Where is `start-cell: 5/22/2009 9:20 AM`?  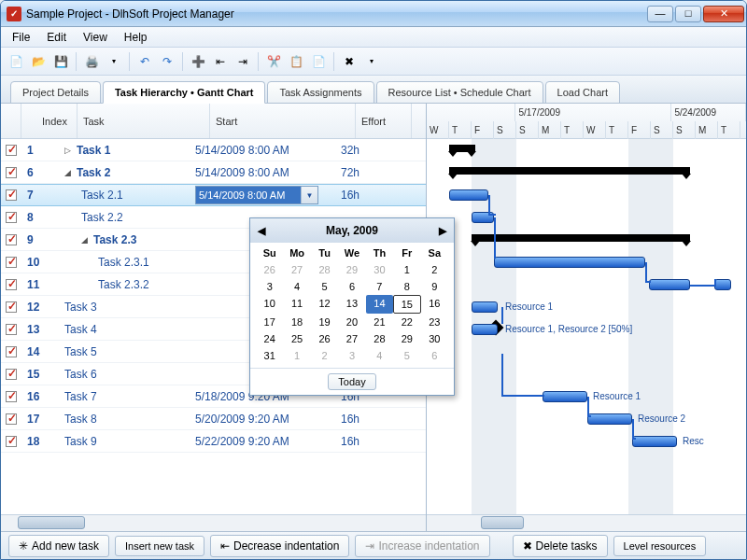
start-cell: 5/22/2009 9:20 AM is located at coordinates (262, 441).